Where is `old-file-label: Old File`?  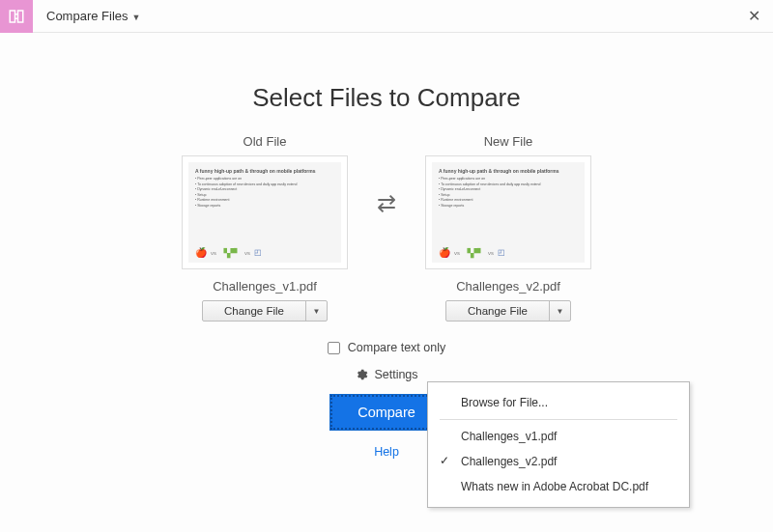
old-file-label: Old File is located at coordinates (265, 141).